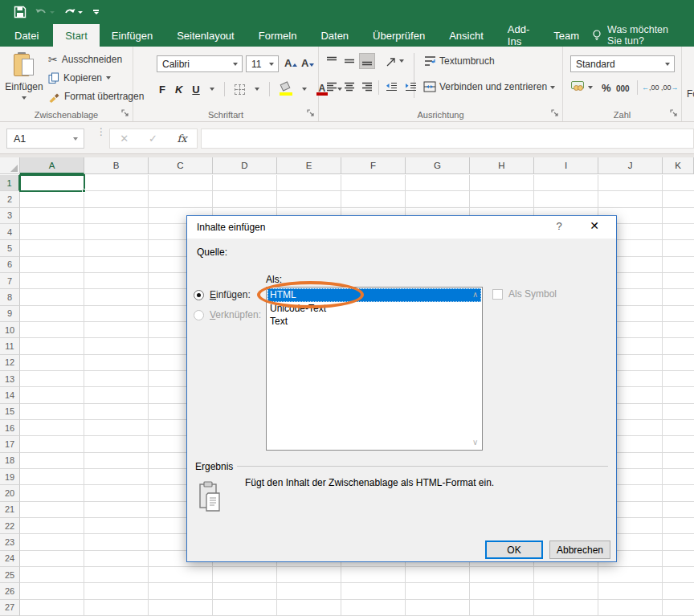 Image resolution: width=694 pixels, height=616 pixels. Describe the element at coordinates (391, 61) in the screenshot. I see `orientation-icon` at that location.